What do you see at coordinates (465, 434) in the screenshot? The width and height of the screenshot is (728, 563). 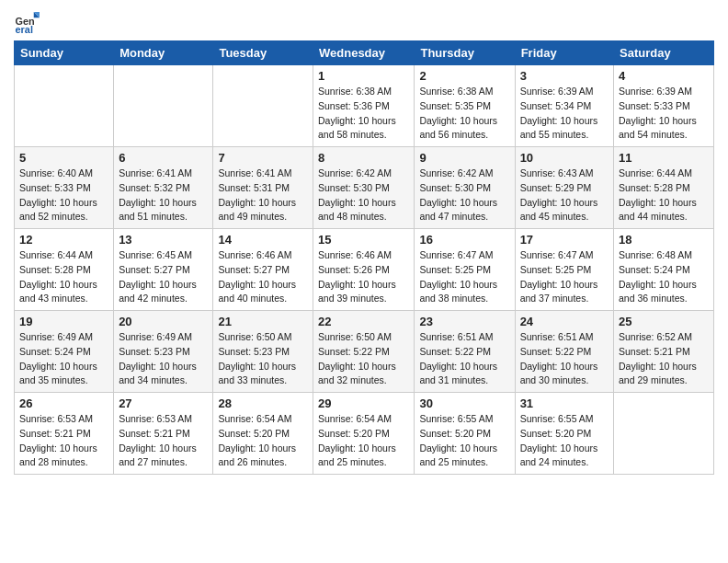 I see `calendar-cell: 30Sunrise: 6:55 AM Sunset: 5:20 PM Dayli…` at bounding box center [465, 434].